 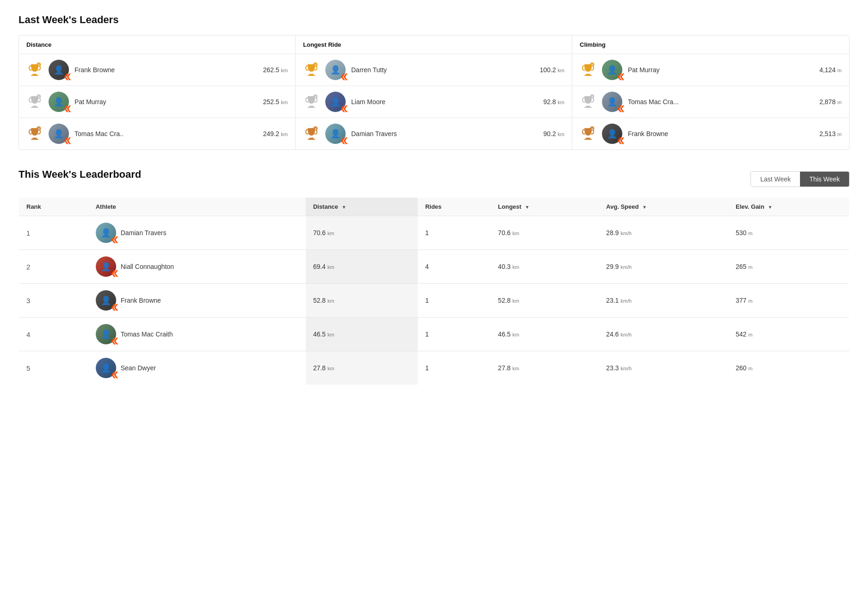 What do you see at coordinates (311, 133) in the screenshot?
I see `trophy-icon: 3` at bounding box center [311, 133].